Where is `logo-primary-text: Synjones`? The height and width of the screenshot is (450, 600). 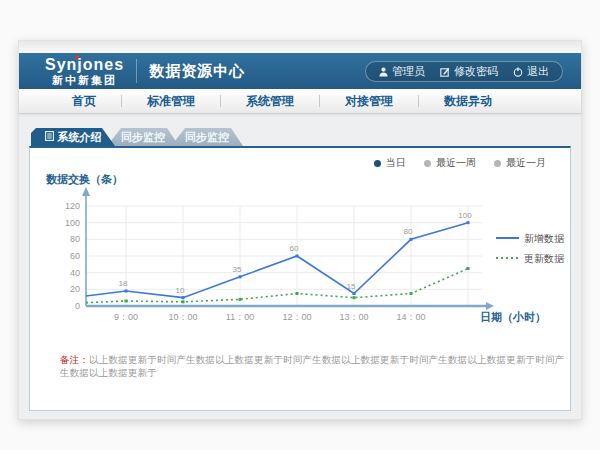 logo-primary-text: Synjones is located at coordinates (84, 65).